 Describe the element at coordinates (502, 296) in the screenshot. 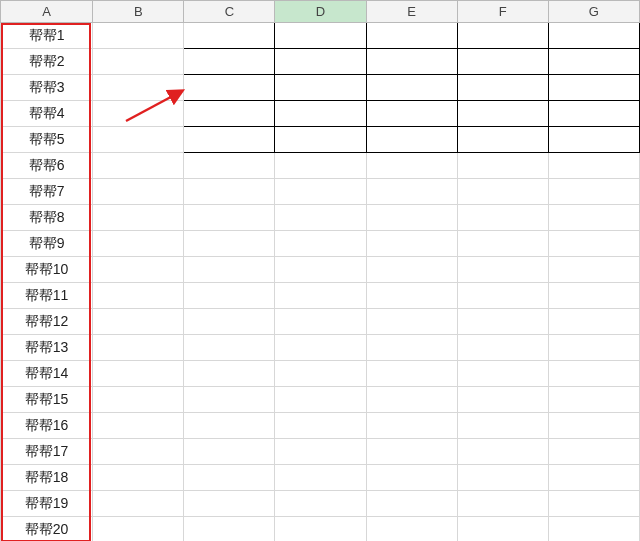

I see `cell-F11` at that location.